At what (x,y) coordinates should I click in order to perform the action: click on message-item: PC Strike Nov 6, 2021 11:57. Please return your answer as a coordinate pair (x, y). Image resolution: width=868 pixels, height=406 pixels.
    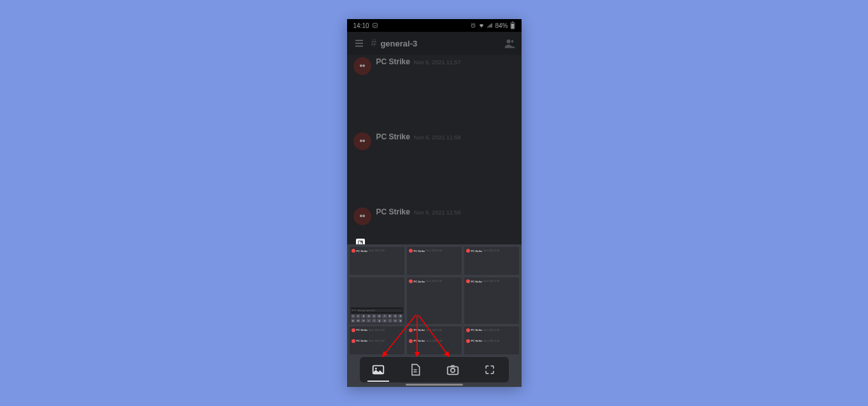
    Looking at the image, I should click on (434, 66).